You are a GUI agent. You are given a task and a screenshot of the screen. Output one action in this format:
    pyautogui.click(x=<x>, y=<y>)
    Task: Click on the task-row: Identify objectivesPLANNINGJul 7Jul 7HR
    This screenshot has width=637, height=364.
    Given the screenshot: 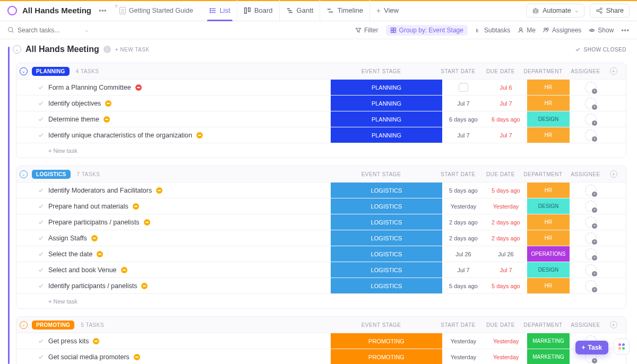 What is the action you would take?
    pyautogui.click(x=321, y=103)
    